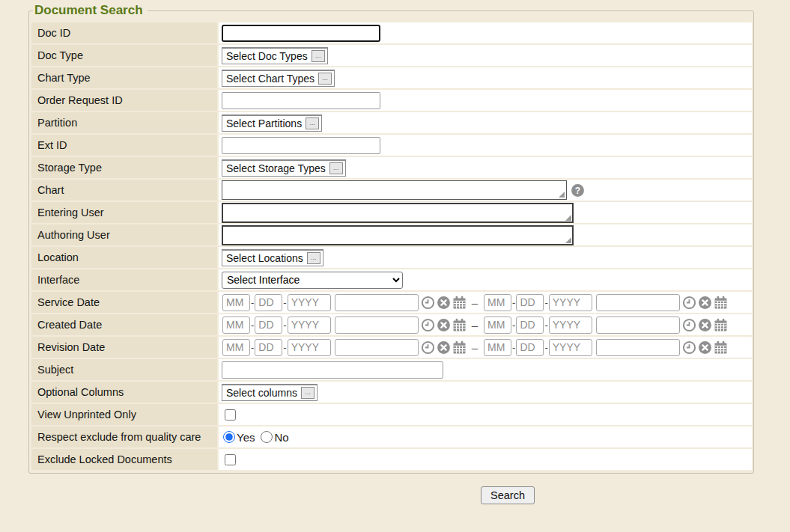 This screenshot has height=532, width=790. I want to click on service-date-to-day-input, so click(530, 302).